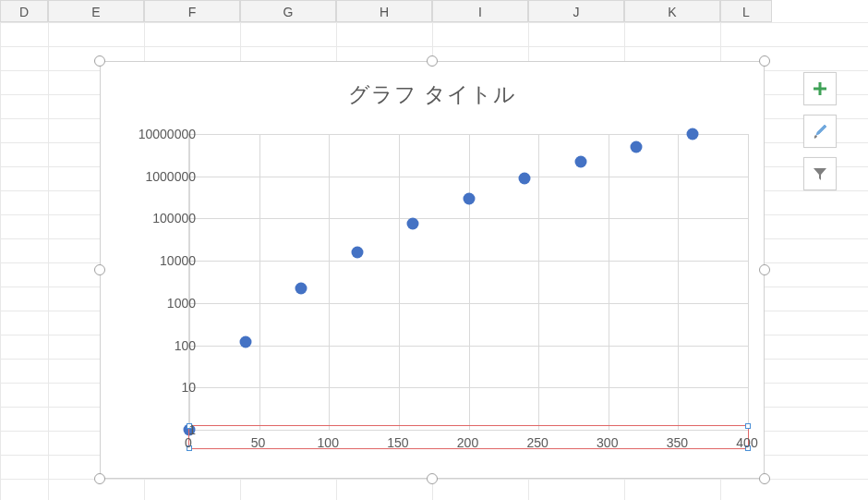  What do you see at coordinates (820, 174) in the screenshot?
I see `funnel-icon` at bounding box center [820, 174].